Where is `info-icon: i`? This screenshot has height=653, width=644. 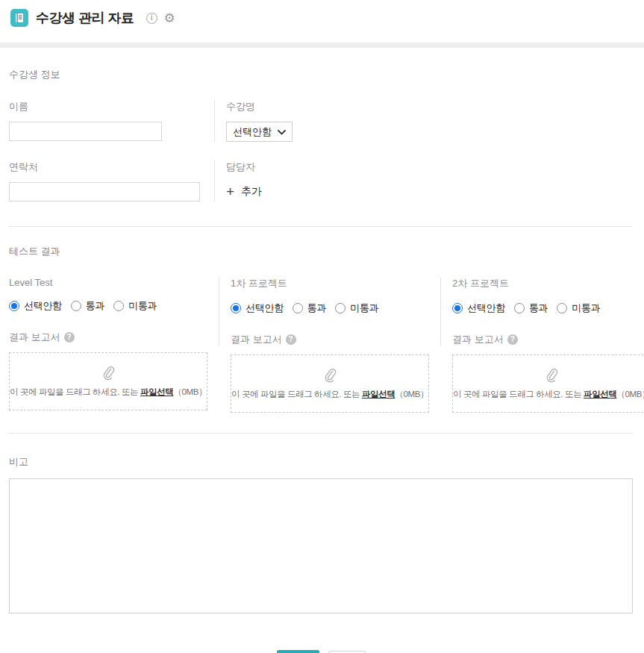
info-icon: i is located at coordinates (152, 18).